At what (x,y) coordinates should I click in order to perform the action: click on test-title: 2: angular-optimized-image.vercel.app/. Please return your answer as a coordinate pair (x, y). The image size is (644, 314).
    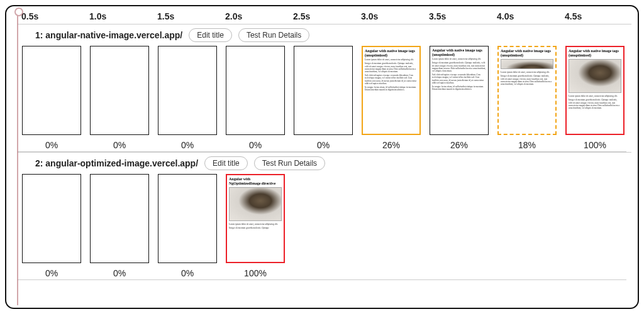
    Looking at the image, I should click on (117, 163).